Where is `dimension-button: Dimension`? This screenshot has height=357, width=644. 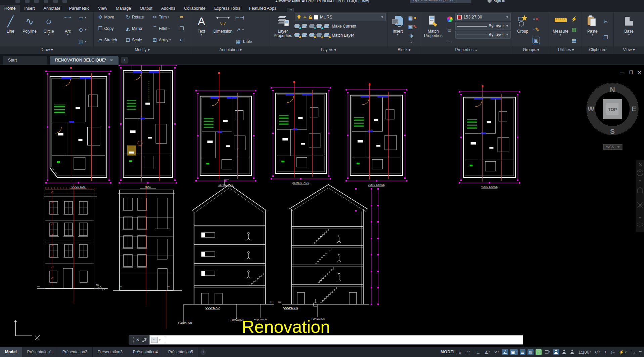 dimension-button: Dimension is located at coordinates (223, 30).